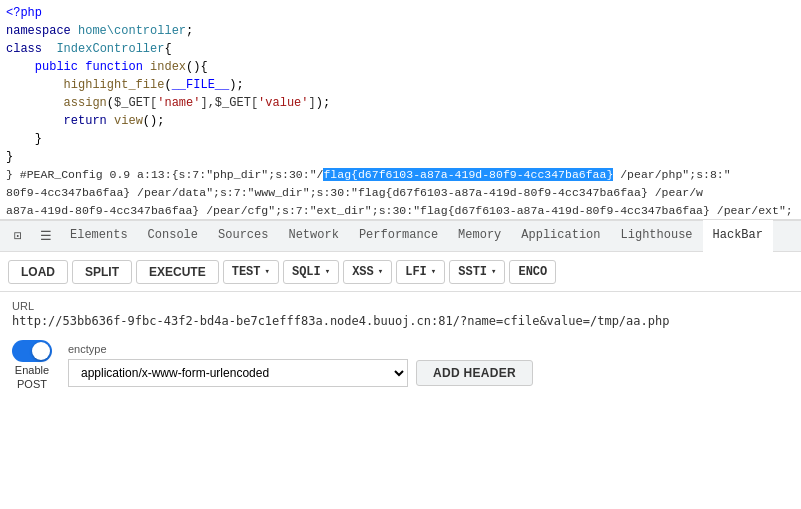 The height and width of the screenshot is (509, 801). What do you see at coordinates (268, 272) in the screenshot?
I see `test-arrow-icon: ▾` at bounding box center [268, 272].